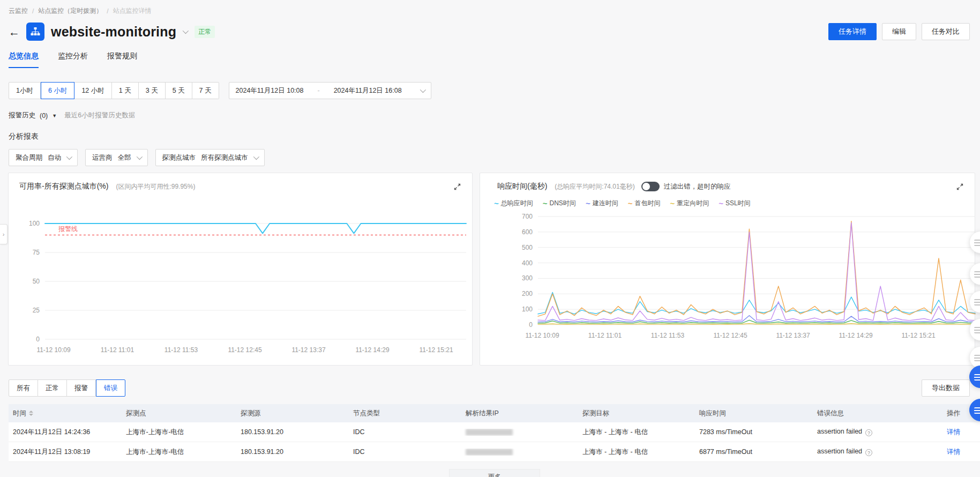 The width and height of the screenshot is (980, 477). Describe the element at coordinates (225, 158) in the screenshot. I see `filter-value: 所有探测点城市` at that location.